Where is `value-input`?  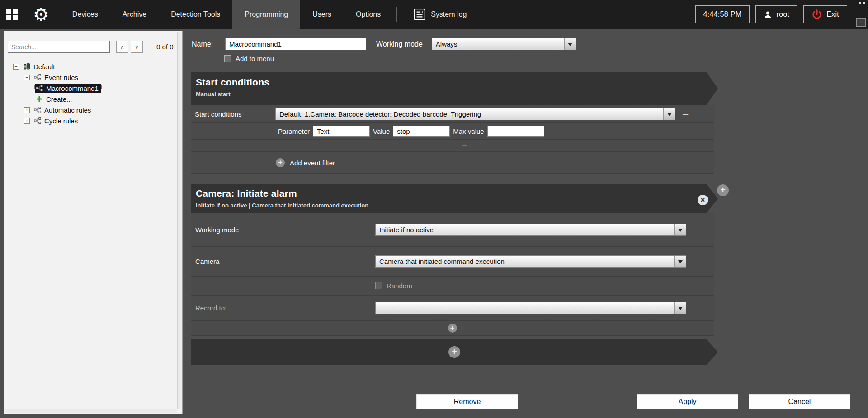
value-input is located at coordinates (421, 131).